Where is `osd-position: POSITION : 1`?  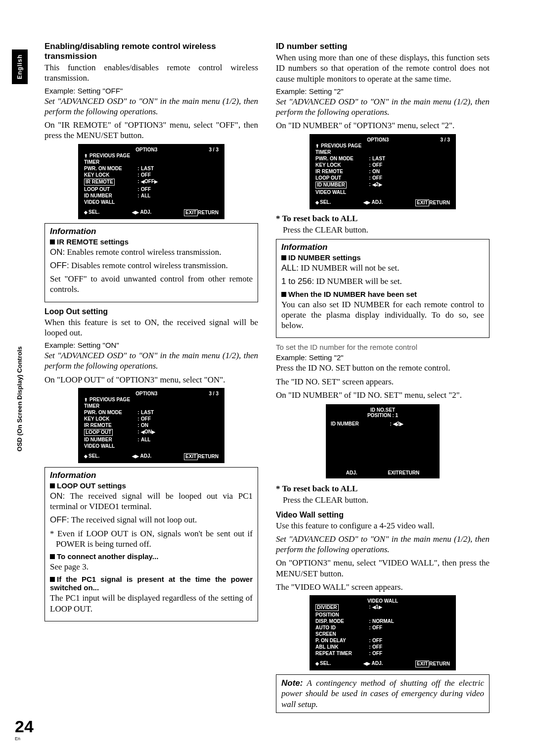 osd-position: POSITION : 1 is located at coordinates (383, 416).